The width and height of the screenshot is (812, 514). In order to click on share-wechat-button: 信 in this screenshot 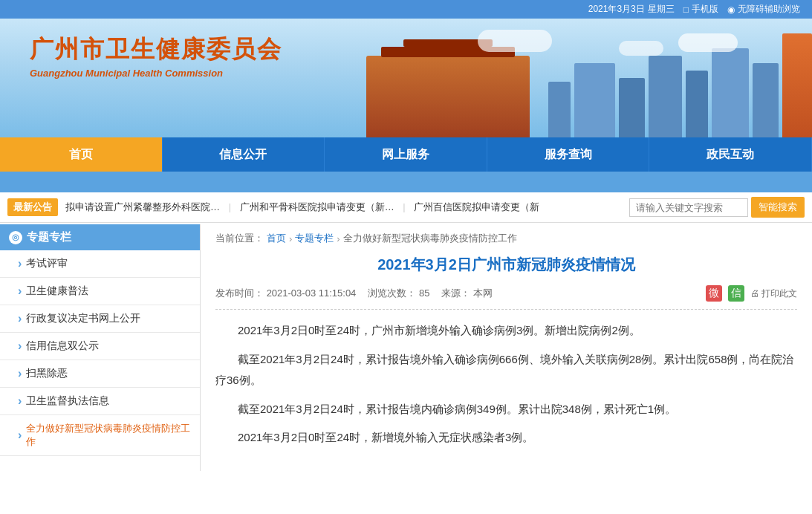, I will do `click(736, 293)`.